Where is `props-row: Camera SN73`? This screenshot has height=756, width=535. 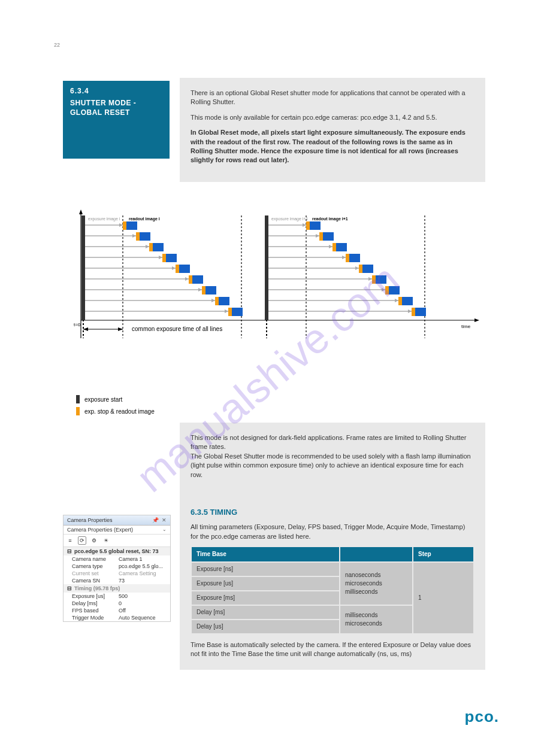 props-row: Camera SN73 is located at coordinates (117, 581).